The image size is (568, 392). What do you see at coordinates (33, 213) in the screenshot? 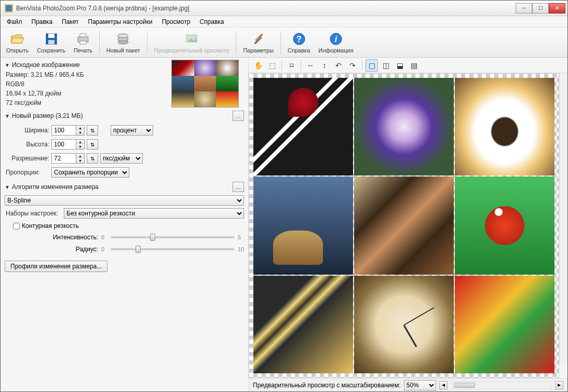
I see `presets-label: Наборы настроек:` at bounding box center [33, 213].